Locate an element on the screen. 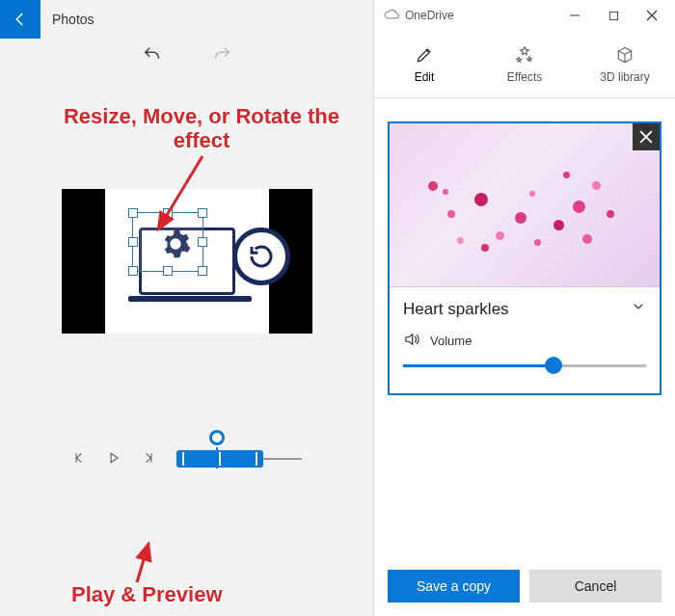  volume-icon is located at coordinates (412, 341).